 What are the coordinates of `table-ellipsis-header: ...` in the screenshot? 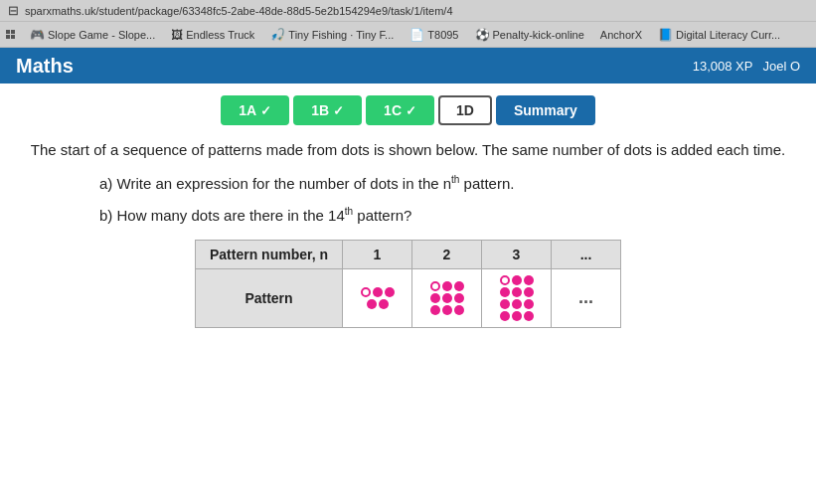 It's located at (586, 254).